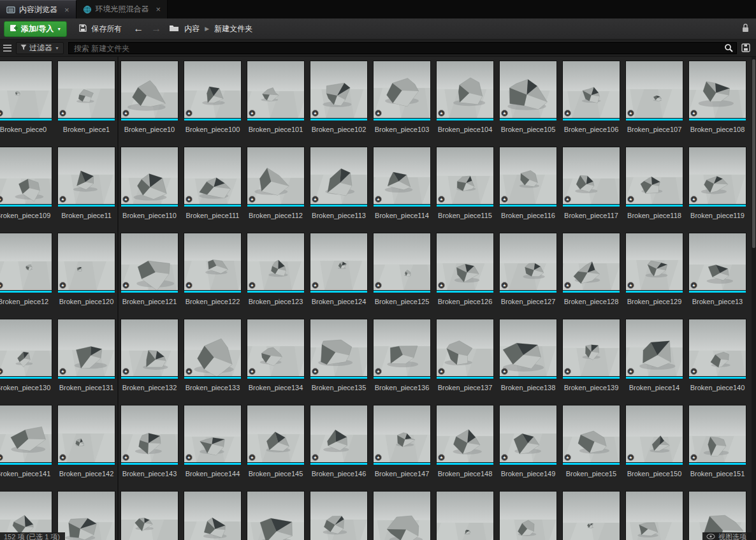 The image size is (756, 540). I want to click on panel-splitter, so click(118, 298).